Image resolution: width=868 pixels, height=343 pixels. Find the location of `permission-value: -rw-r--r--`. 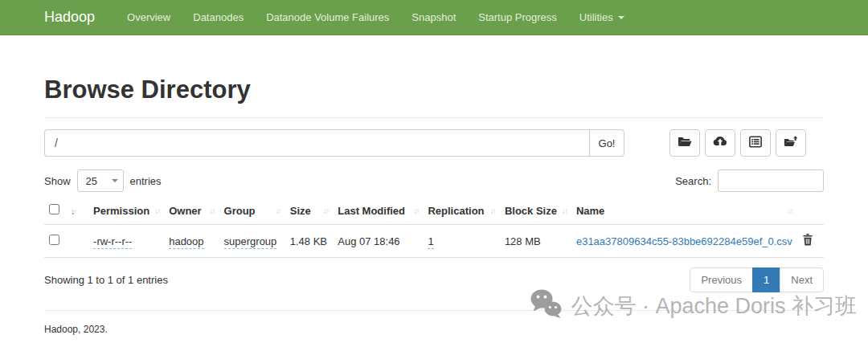

permission-value: -rw-r--r-- is located at coordinates (113, 243).